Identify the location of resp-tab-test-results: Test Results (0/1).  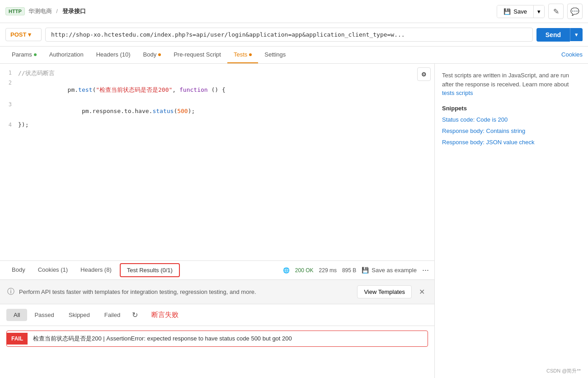
(150, 270).